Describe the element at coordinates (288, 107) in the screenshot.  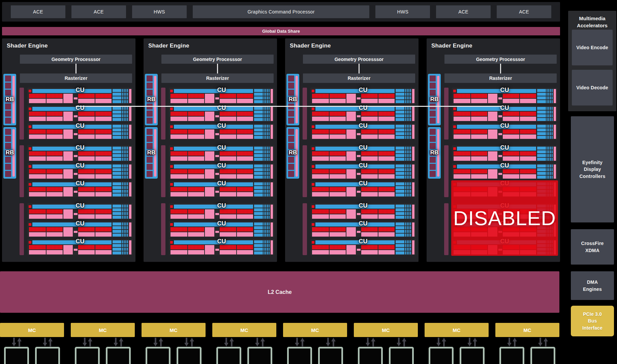
I see `geometry-interconnect-line` at that location.